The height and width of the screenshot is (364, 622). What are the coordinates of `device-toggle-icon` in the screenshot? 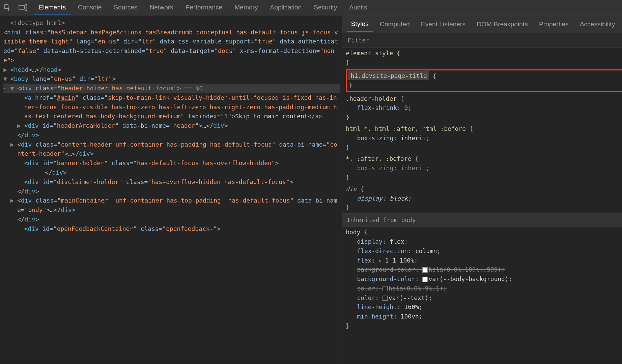 It's located at (23, 7).